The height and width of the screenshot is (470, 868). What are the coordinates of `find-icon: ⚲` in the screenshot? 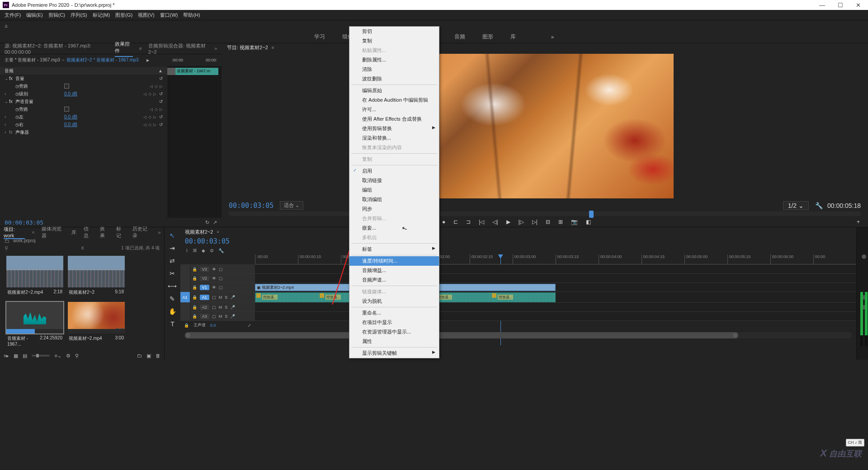 It's located at (77, 356).